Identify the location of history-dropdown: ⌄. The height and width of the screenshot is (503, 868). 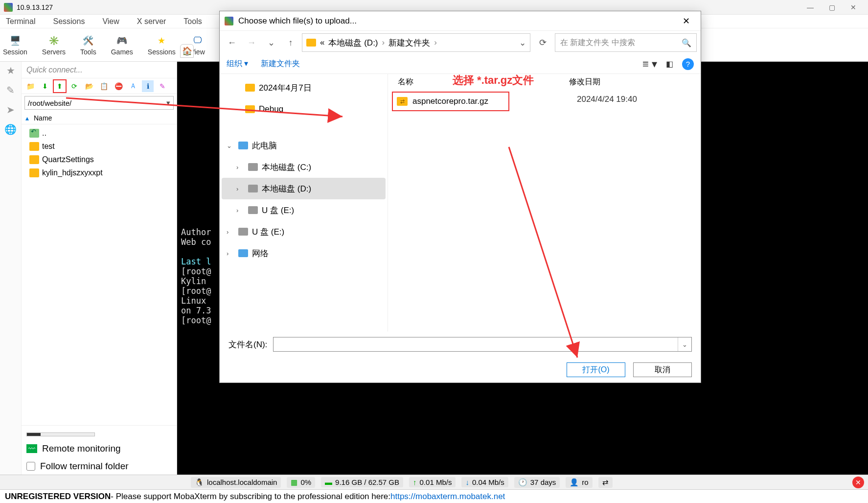
(271, 43).